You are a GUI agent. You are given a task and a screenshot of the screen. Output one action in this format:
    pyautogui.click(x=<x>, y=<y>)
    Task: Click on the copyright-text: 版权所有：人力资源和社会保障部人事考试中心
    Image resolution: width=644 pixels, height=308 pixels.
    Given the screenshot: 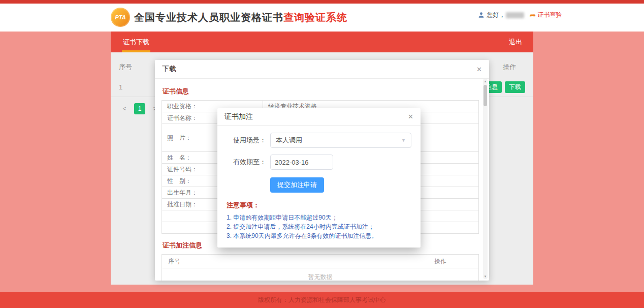 What is the action you would take?
    pyautogui.click(x=322, y=300)
    